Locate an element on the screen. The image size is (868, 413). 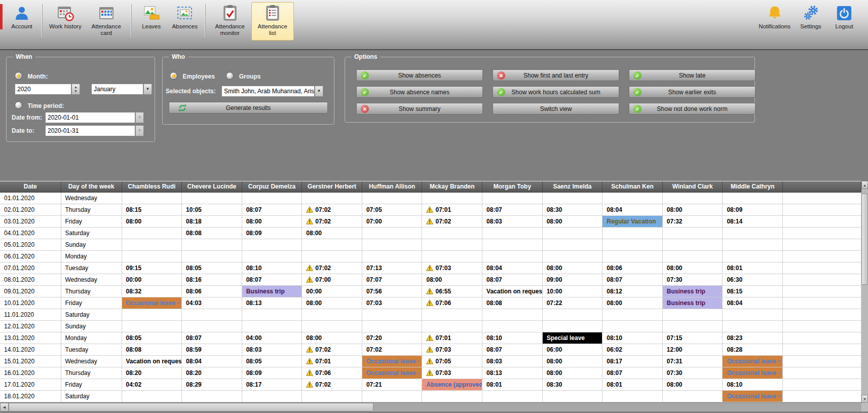
entry-time-cell: 08:03 is located at coordinates (513, 361).